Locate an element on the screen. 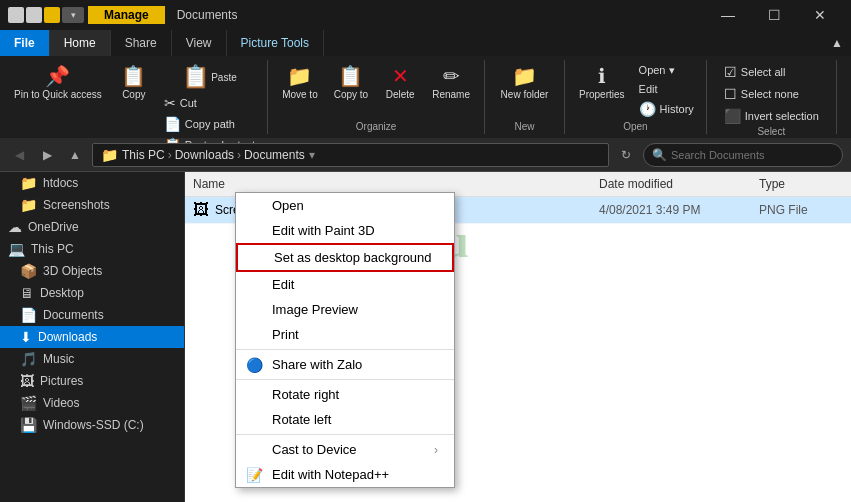 This screenshot has width=851, height=502. window-icons: ▾ is located at coordinates (46, 15).